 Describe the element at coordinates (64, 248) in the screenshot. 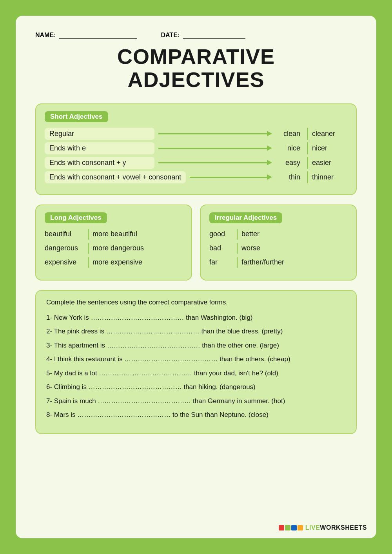

I see `word: dangerous` at that location.